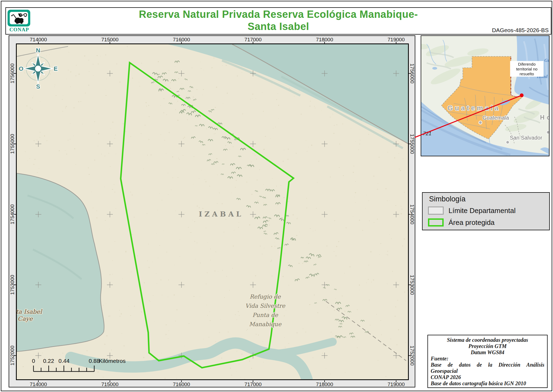  I want to click on compass-east-label: E, so click(56, 69).